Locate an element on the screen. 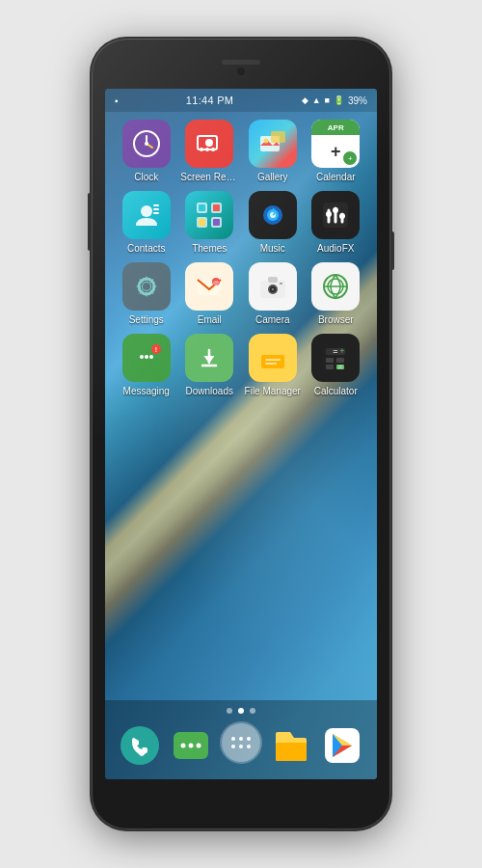  camera-label: Camera is located at coordinates (273, 320).